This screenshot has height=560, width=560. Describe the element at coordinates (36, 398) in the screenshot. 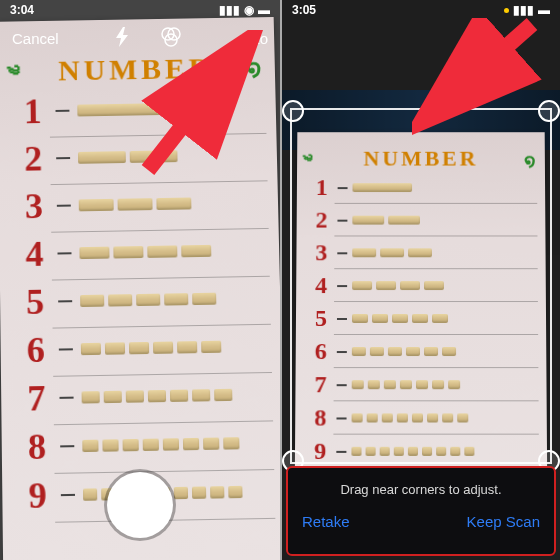

I see `row-number: 7` at that location.